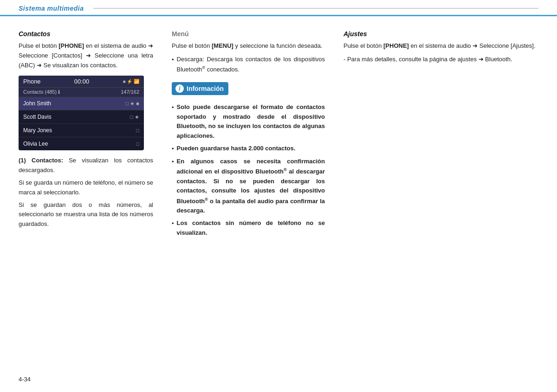 Image resolution: width=557 pixels, height=392 pixels. Describe the element at coordinates (37, 103) in the screenshot. I see `contact-name-1: John Smith` at that location.